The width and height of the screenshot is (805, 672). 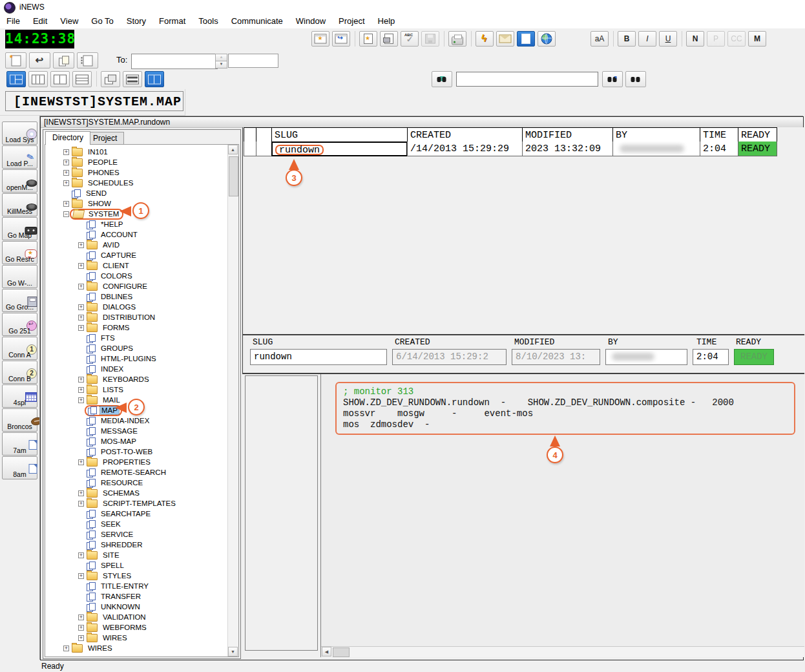 What do you see at coordinates (253, 61) in the screenshot?
I see `destination-field` at bounding box center [253, 61].